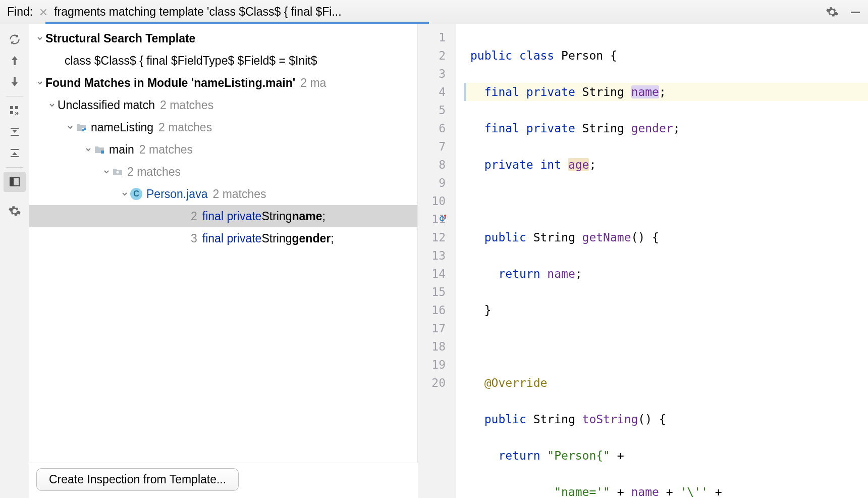 The height and width of the screenshot is (498, 868). What do you see at coordinates (434, 219) in the screenshot?
I see `gutter-line: 11` at bounding box center [434, 219].